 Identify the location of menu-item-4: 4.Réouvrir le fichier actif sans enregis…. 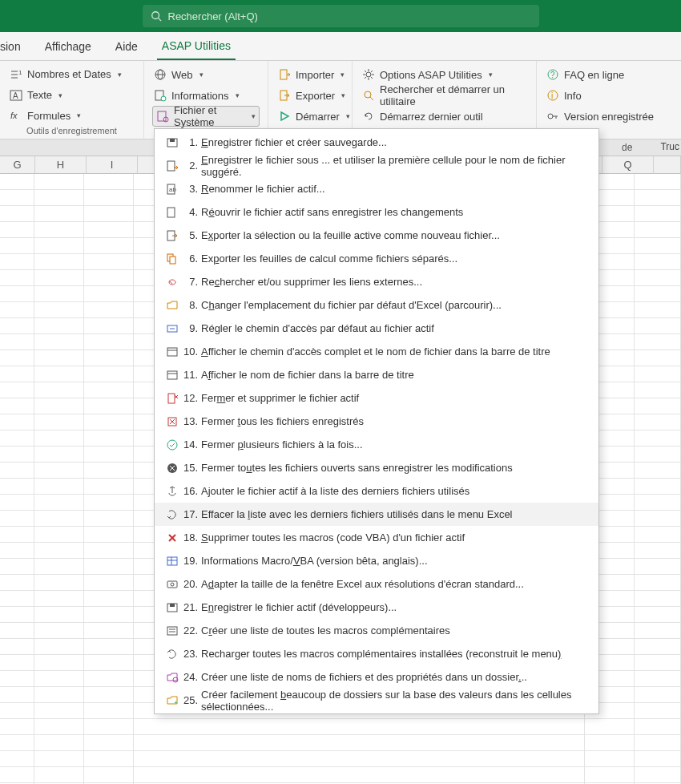
(377, 212).